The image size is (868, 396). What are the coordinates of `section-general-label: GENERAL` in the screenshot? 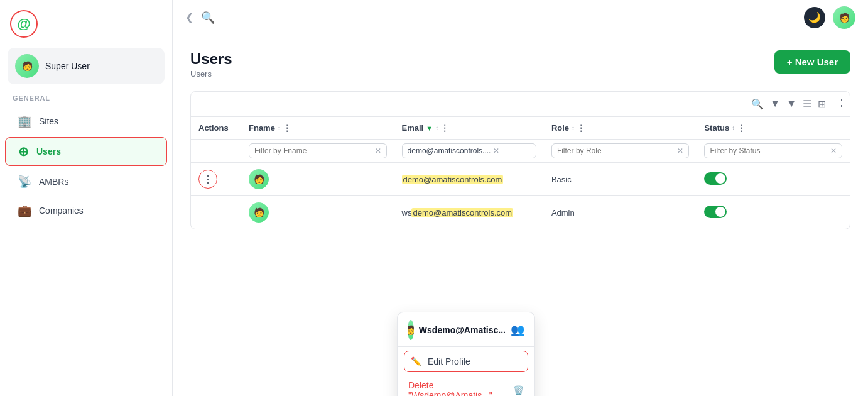 It's located at (86, 101).